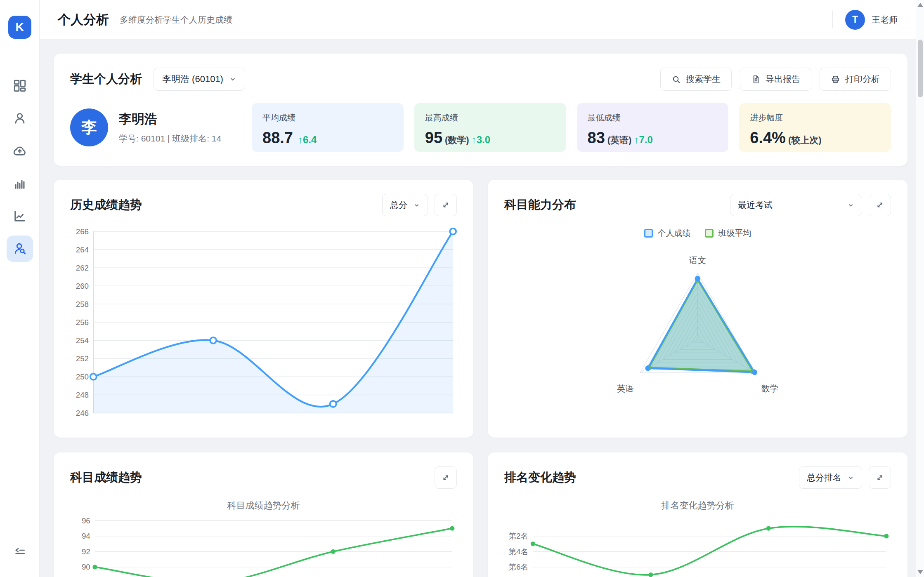 The height and width of the screenshot is (577, 924). Describe the element at coordinates (490, 118) in the screenshot. I see `stat-label: 最高成绩` at that location.